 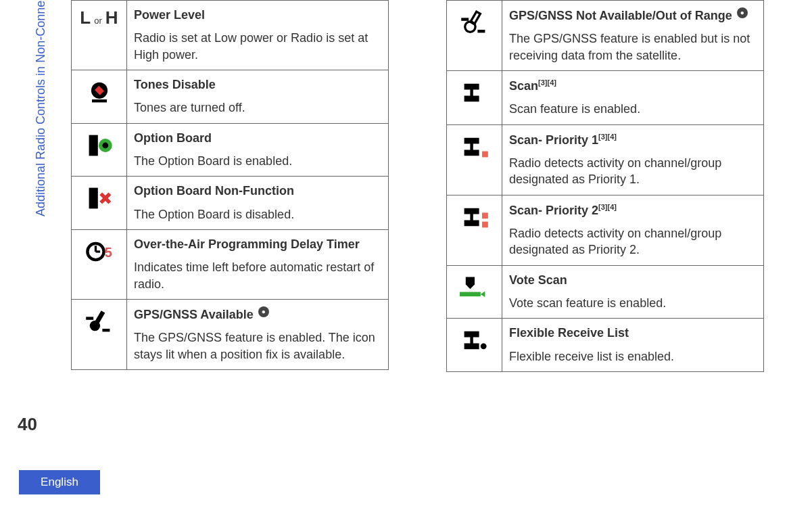 I want to click on row-desc: The Option Board is disabled., so click(x=258, y=214).